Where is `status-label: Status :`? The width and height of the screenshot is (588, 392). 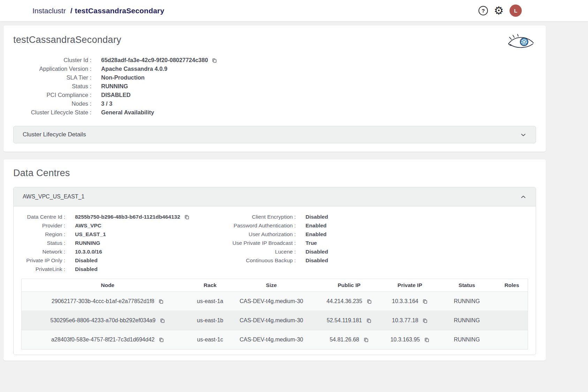 status-label: Status : is located at coordinates (52, 86).